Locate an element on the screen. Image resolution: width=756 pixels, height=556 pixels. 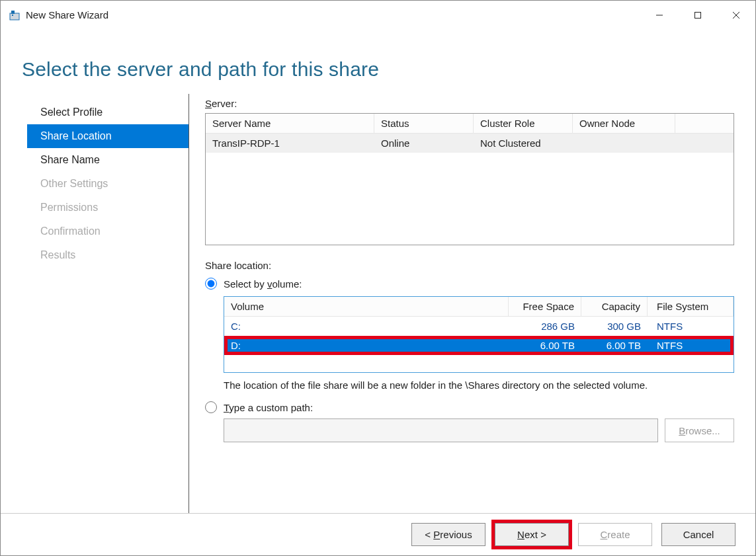
share-location-label: Share location: is located at coordinates (470, 266).